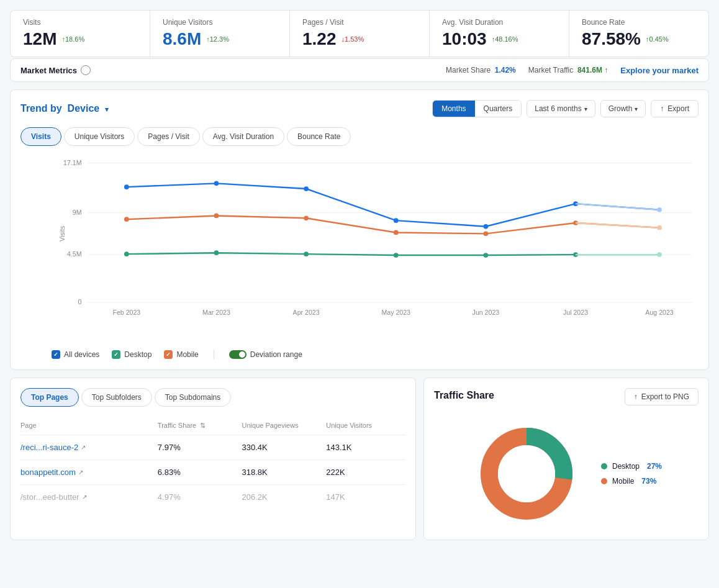  I want to click on growth-dropdown: Growth ▾, so click(623, 109).